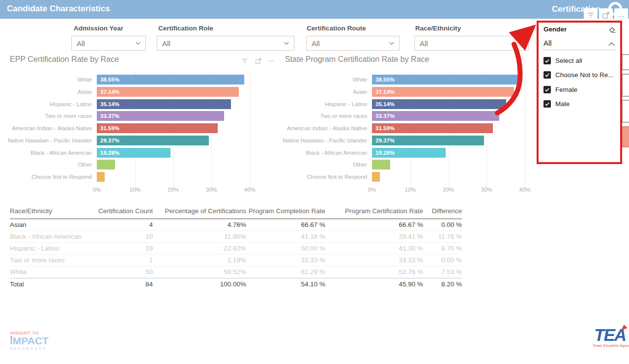  Describe the element at coordinates (200, 284) in the screenshot. I see `table-cell: 100.00%` at that location.